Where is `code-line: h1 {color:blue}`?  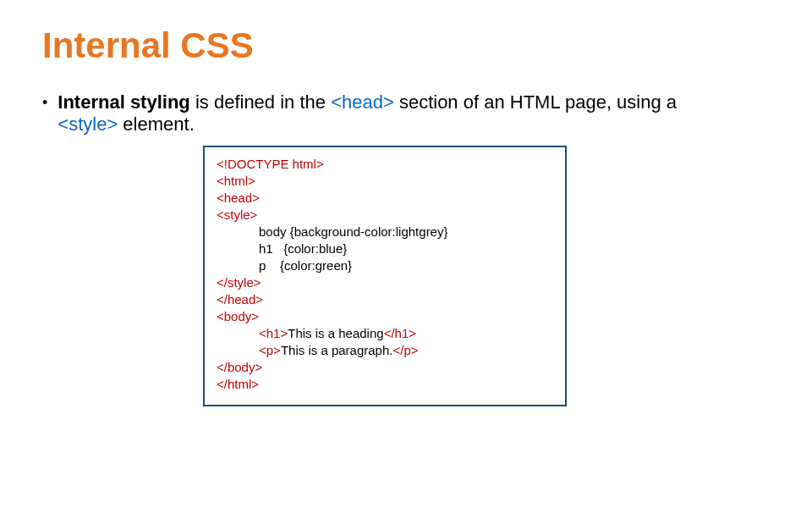 code-line: h1 {color:blue} is located at coordinates (385, 249).